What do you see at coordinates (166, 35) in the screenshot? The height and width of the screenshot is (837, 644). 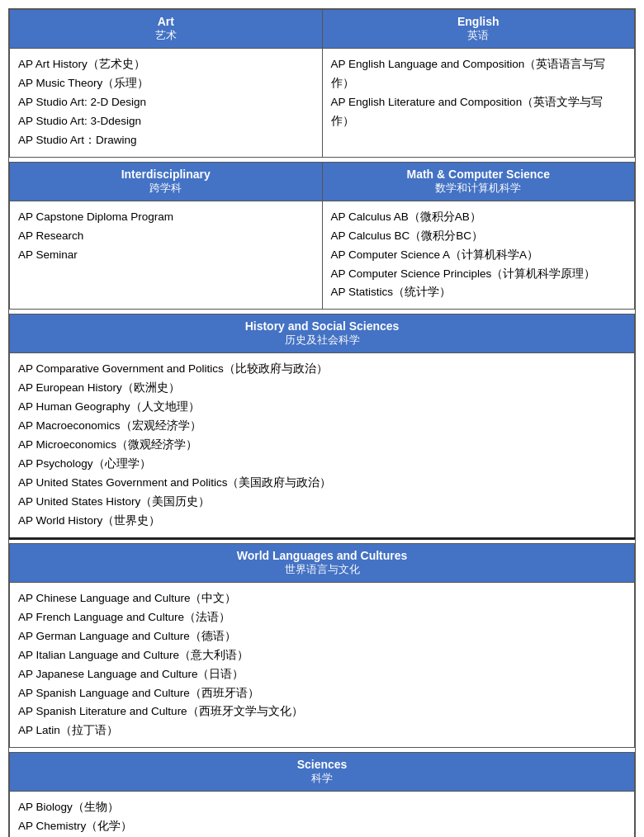 I see `art-header-zh: 艺术` at bounding box center [166, 35].